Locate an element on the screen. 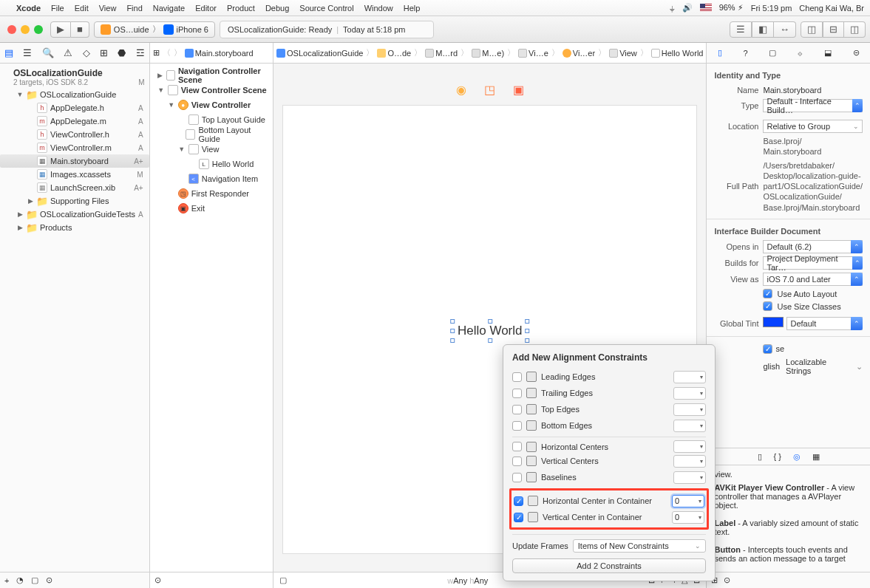  nav-row: ▶📁Supporting Files is located at coordinates (75, 201).